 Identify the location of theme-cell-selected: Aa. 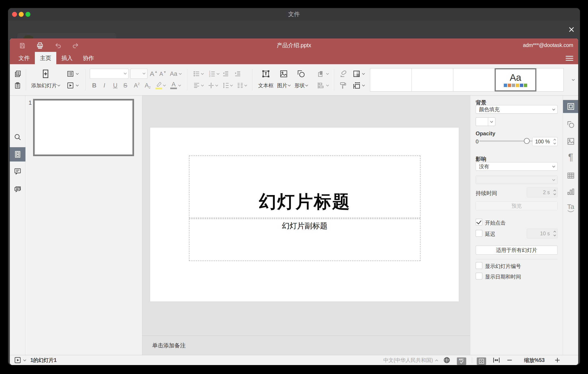
(516, 80).